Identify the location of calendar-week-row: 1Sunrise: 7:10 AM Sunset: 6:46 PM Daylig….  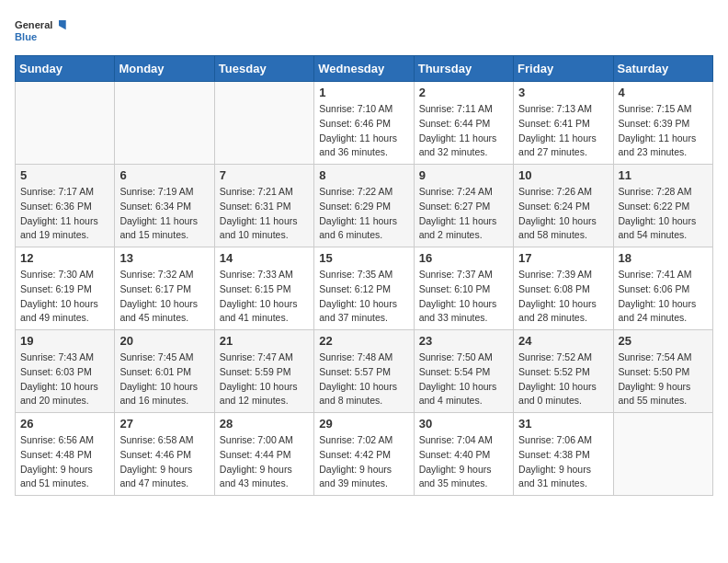
(364, 123).